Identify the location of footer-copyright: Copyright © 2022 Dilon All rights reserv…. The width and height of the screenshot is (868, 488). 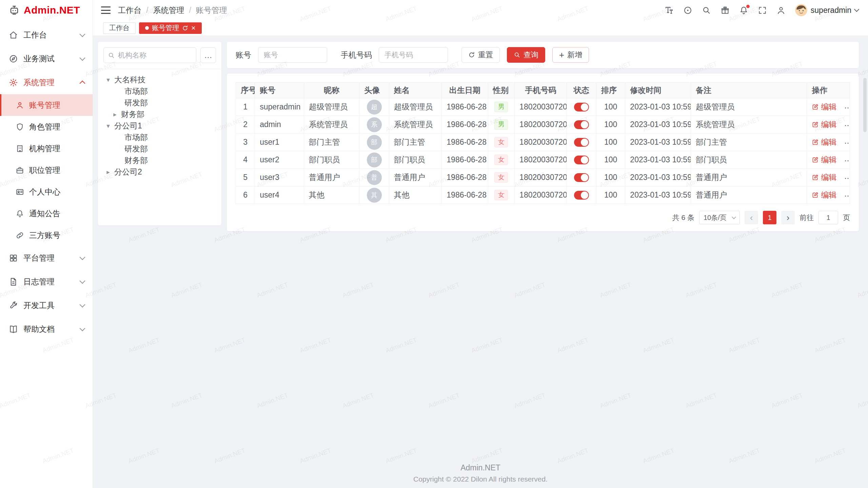
(480, 479).